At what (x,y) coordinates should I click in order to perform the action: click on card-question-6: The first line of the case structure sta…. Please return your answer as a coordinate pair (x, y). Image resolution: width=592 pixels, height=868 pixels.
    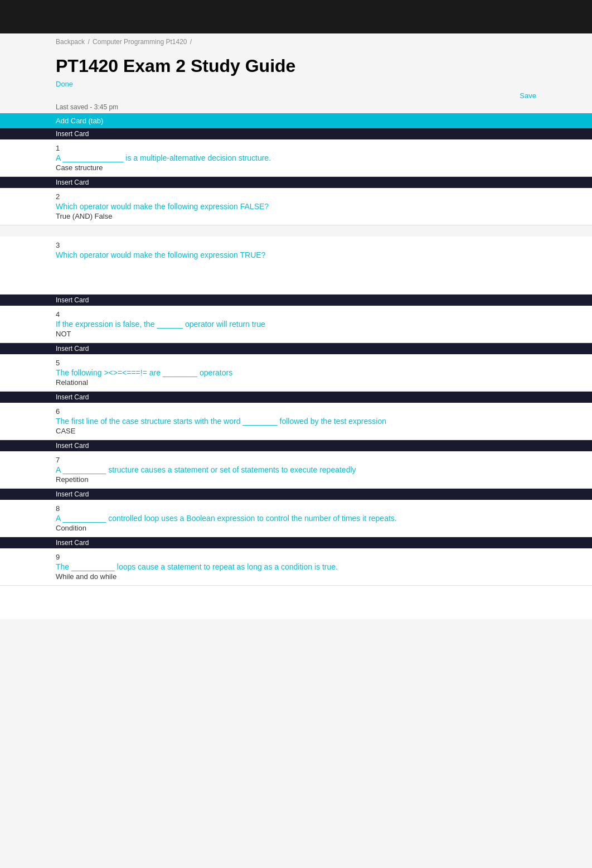
    Looking at the image, I should click on (296, 421).